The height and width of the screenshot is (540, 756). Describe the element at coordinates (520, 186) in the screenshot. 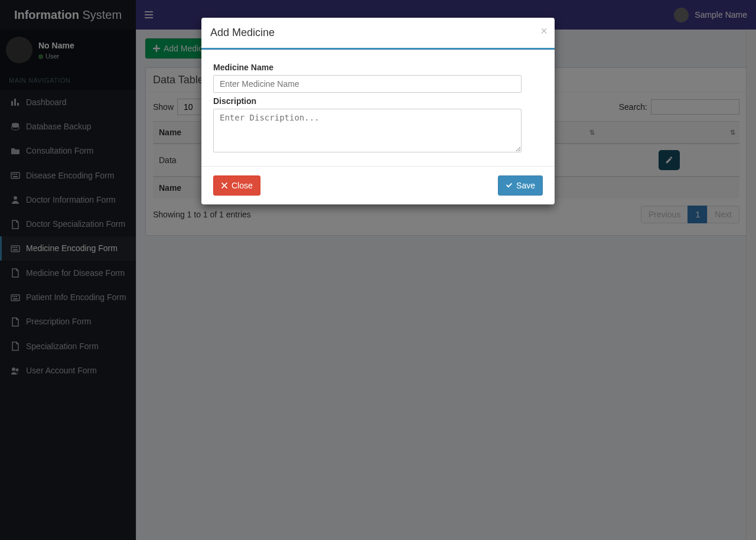

I see `modal-save-button: Save` at that location.